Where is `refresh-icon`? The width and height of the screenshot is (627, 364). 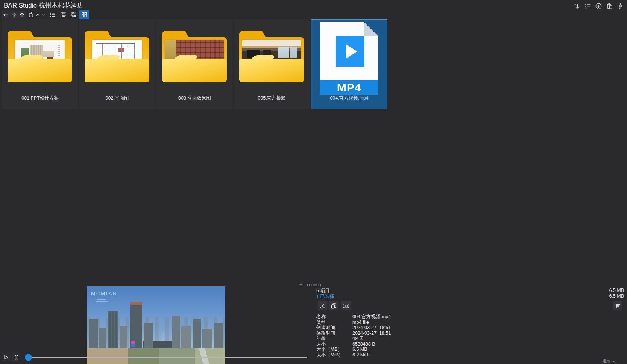
refresh-icon is located at coordinates (31, 15).